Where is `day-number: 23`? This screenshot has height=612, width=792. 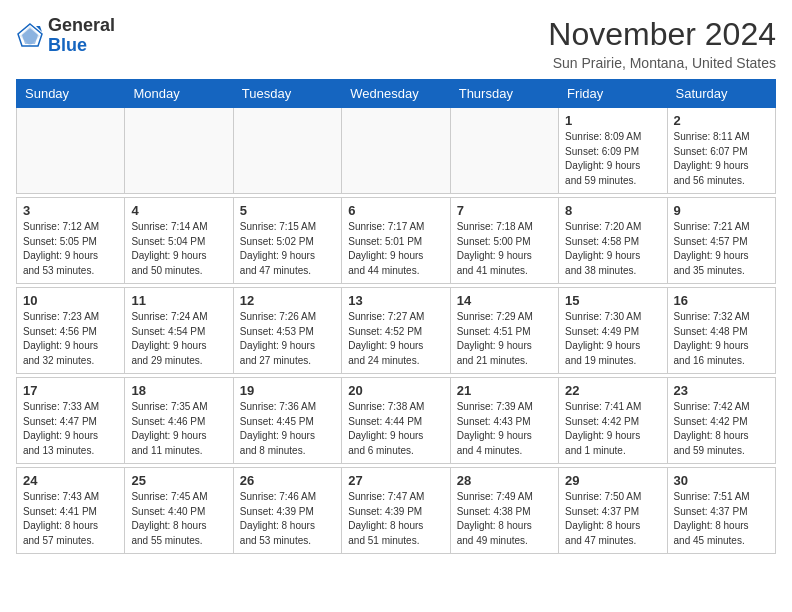
day-number: 23 is located at coordinates (722, 390).